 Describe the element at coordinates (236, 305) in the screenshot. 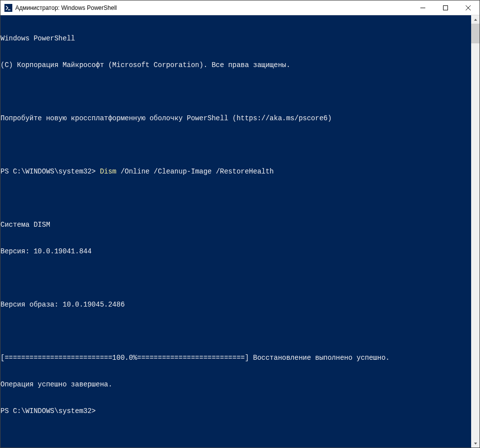

I see `output-line: Версия образа: 10.0.19045.2486` at that location.